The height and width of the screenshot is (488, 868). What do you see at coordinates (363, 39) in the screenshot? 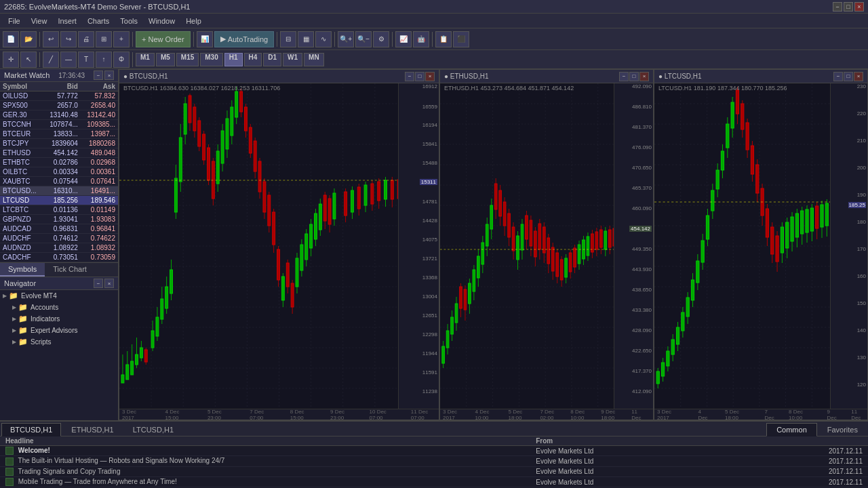
I see `zoom-out-btn: 🔍−` at bounding box center [363, 39].